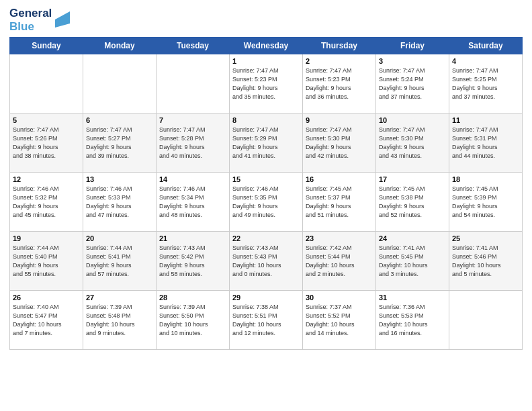 This screenshot has height=411, width=532. I want to click on header: GeneralBlue, so click(266, 20).